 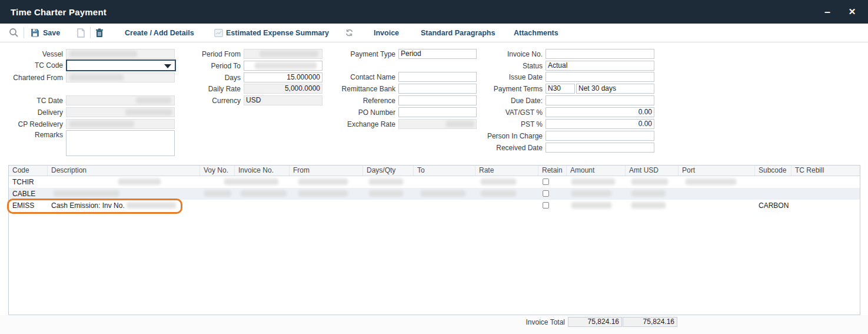 What do you see at coordinates (283, 66) in the screenshot?
I see `period-to-input` at bounding box center [283, 66].